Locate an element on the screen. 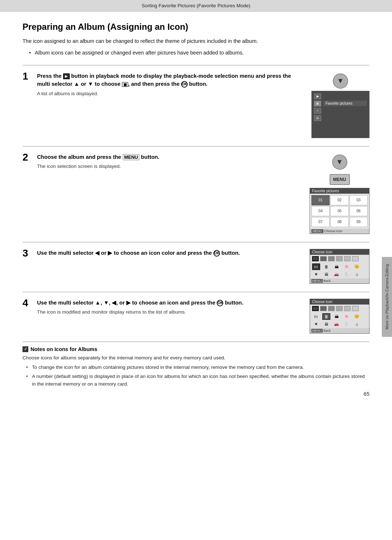 The height and width of the screenshot is (540, 392). step-1-text-col: Press the ▶ button in playback mode to d… is located at coordinates (171, 85).